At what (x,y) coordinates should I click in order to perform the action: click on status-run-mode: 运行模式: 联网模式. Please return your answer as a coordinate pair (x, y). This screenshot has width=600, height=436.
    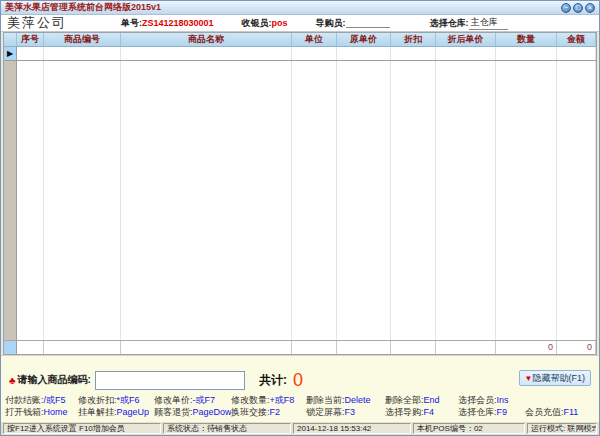
    Looking at the image, I should click on (562, 428).